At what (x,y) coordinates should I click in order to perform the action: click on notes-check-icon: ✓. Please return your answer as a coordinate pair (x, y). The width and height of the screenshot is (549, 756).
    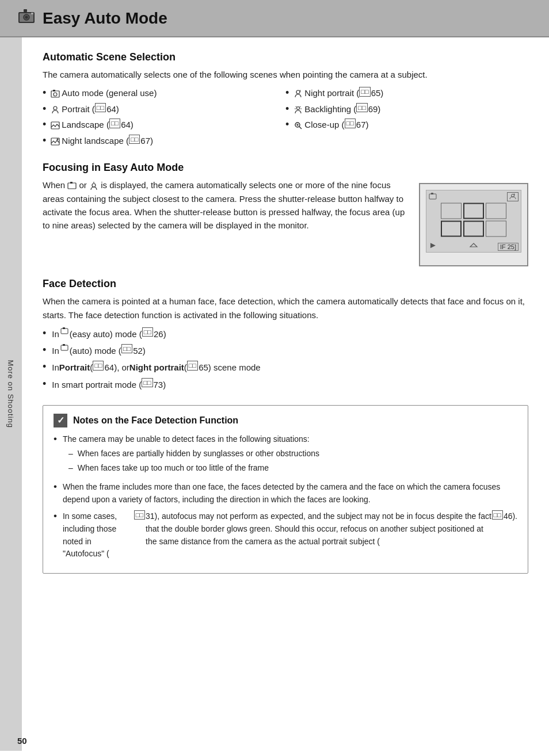
    Looking at the image, I should click on (60, 421).